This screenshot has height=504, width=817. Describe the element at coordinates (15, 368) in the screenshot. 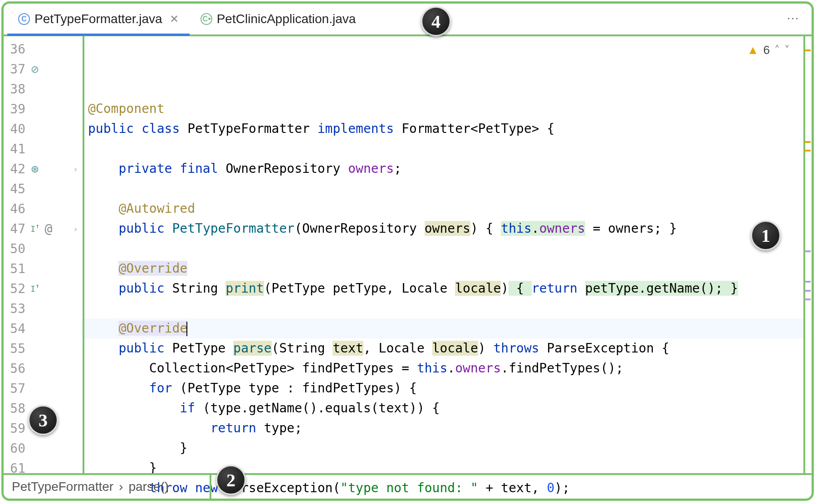

I see `line-number: 56` at that location.